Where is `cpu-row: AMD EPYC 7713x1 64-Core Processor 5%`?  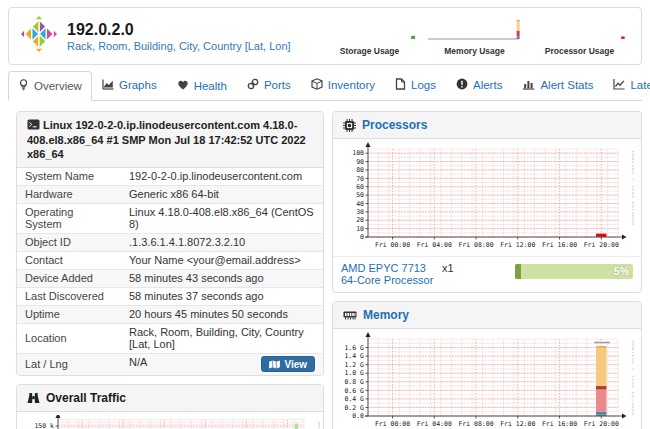
cpu-row: AMD EPYC 7713x1 64-Core Processor 5% is located at coordinates (487, 274).